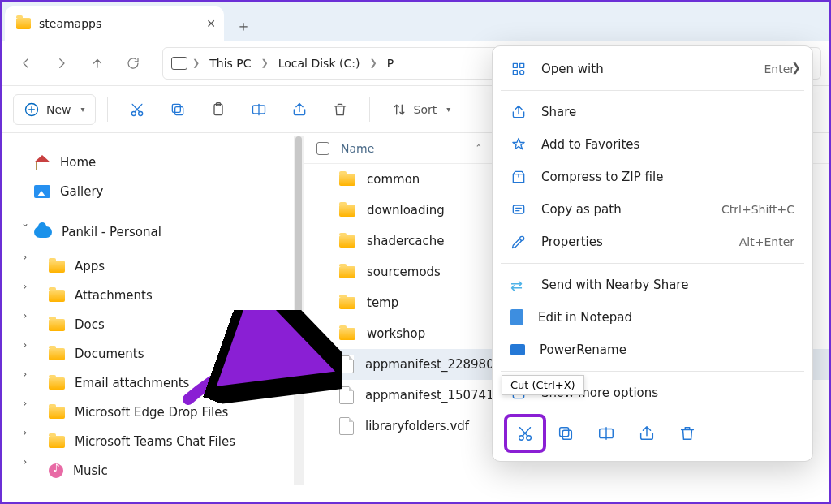  What do you see at coordinates (323, 364) in the screenshot?
I see `checkbox-checked: ✓` at bounding box center [323, 364].